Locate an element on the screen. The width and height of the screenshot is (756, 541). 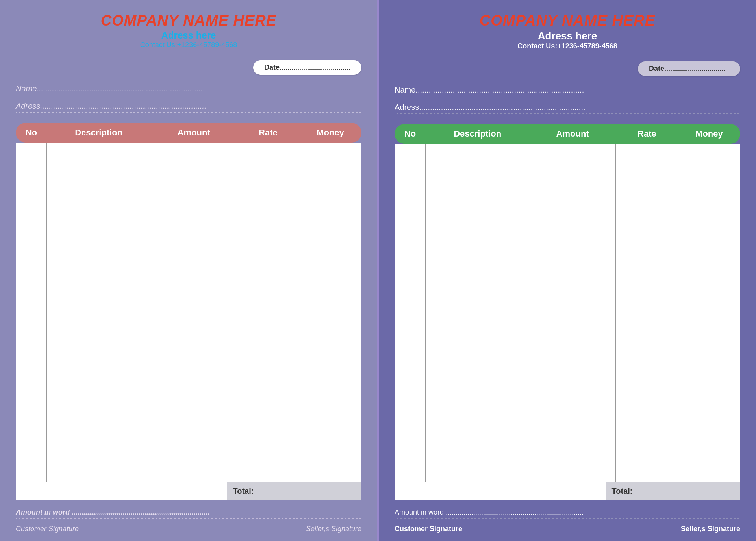
right-seller-signature: Seller,s Signature is located at coordinates (710, 529).